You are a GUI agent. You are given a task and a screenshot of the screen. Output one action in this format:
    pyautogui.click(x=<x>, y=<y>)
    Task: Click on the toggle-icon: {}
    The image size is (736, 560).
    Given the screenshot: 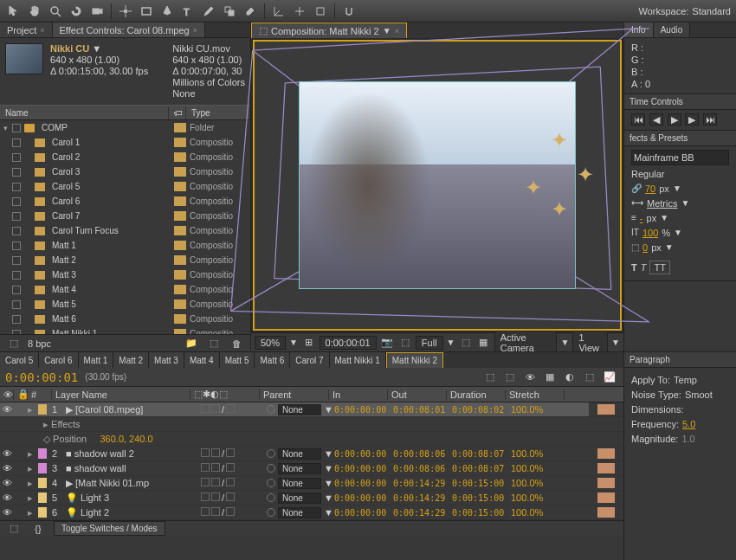 What is the action you would take?
    pyautogui.click(x=38, y=529)
    